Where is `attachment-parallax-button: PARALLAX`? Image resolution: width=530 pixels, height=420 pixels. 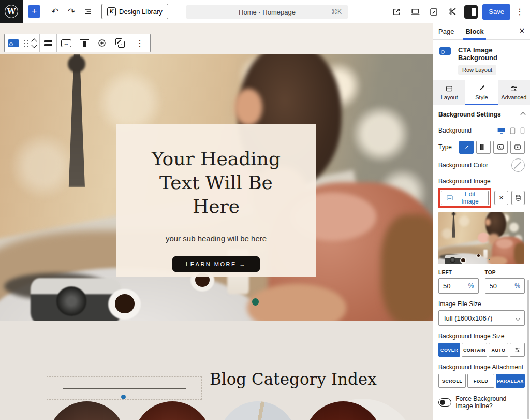
attachment-parallax-button: PARALLAX is located at coordinates (510, 381).